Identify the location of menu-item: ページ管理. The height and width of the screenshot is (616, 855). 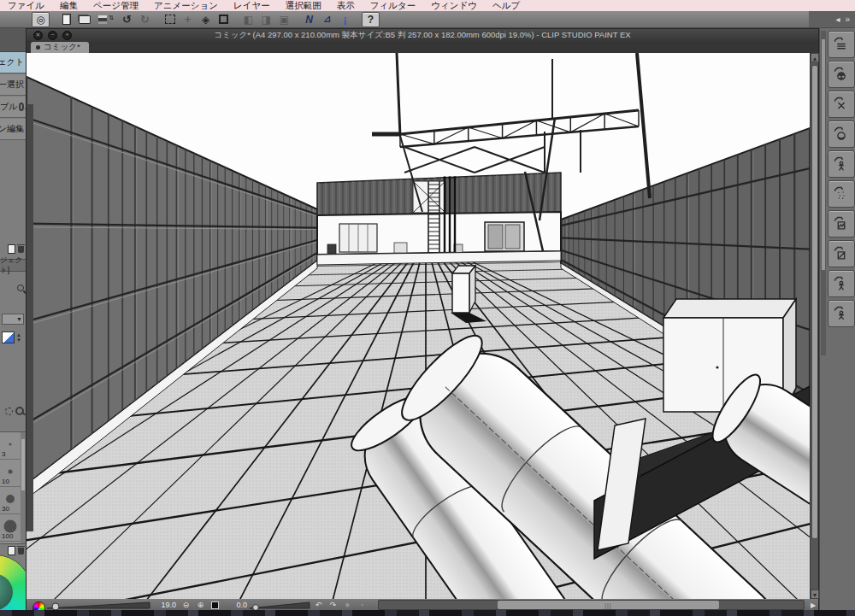
(116, 5).